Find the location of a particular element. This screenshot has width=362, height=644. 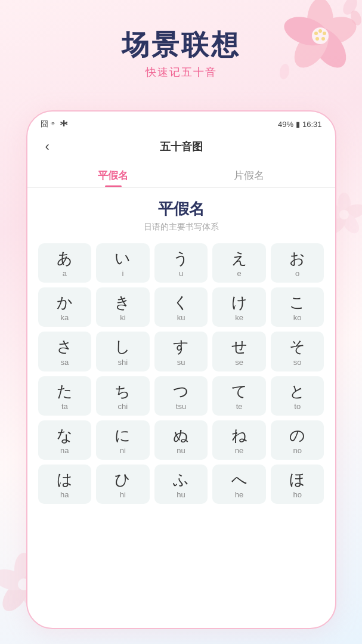

battery-icon: ▮ is located at coordinates (298, 124).